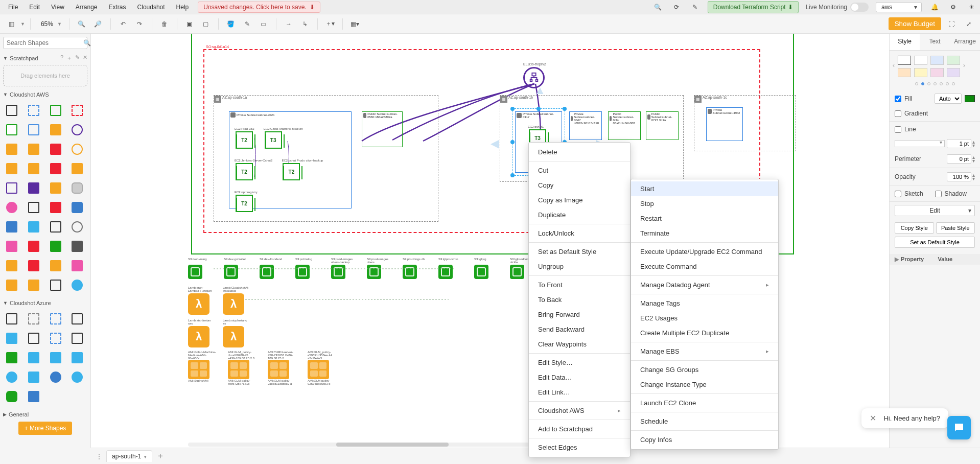 The image size is (980, 464). What do you see at coordinates (487, 268) in the screenshot?
I see `s3-bucket: S3:lglprg` at bounding box center [487, 268].